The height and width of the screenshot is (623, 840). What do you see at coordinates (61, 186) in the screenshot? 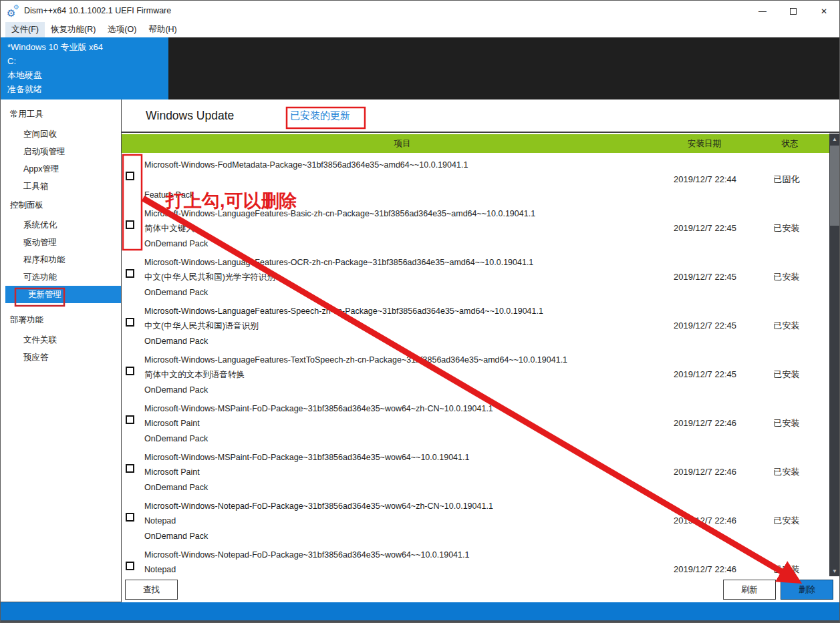
I see `sidebar-item-工具箱: 工具箱` at bounding box center [61, 186].